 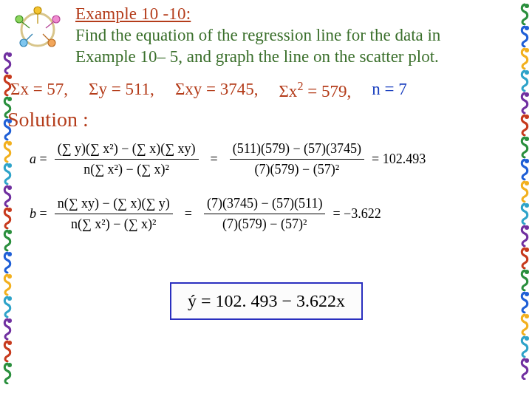 What do you see at coordinates (315, 90) in the screenshot?
I see `sum-x2: Σx2 = 579,` at bounding box center [315, 90].